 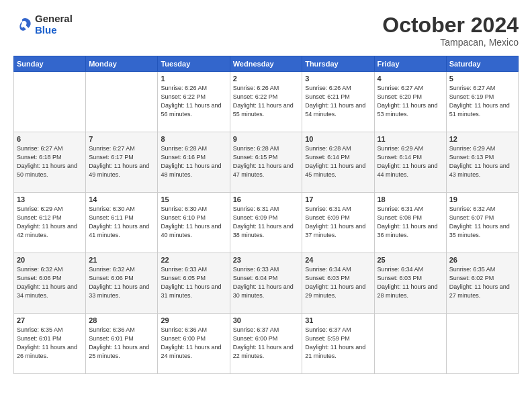 I want to click on day-info: Sunrise: 6:28 AM Sunset: 6:15 PM Dayligh…, so click(x=266, y=162).